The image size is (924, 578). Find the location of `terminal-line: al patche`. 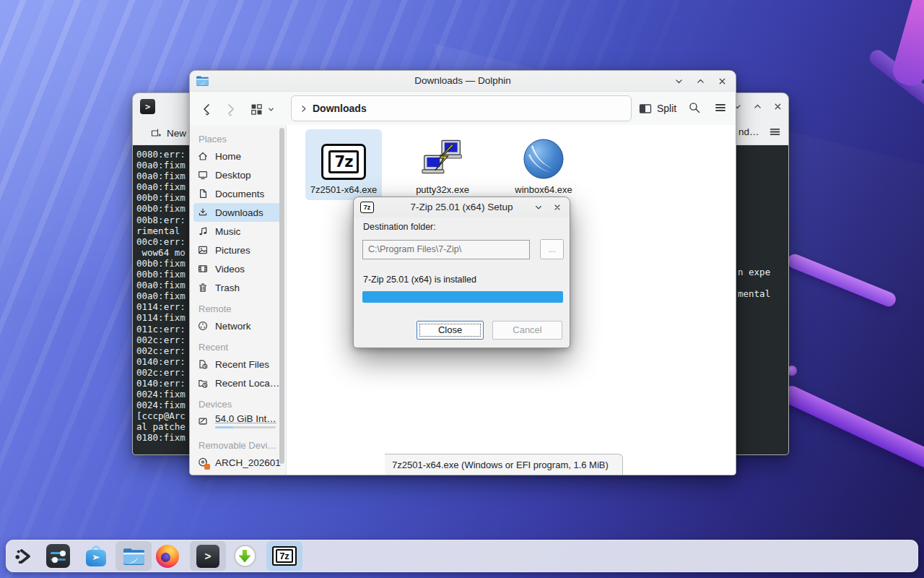

terminal-line: al patche is located at coordinates (161, 426).